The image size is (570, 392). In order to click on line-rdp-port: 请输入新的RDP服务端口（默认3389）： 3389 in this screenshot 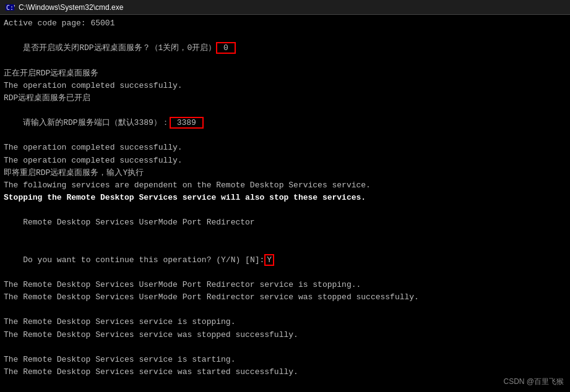, I will do `click(285, 123)`.